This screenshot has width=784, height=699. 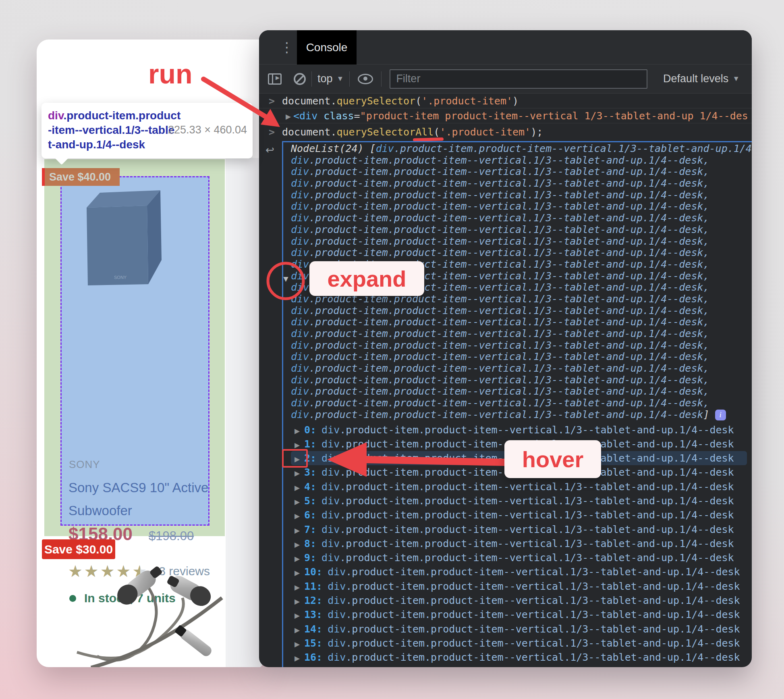 I want to click on nodelist-row-6: ▶6:div.product-item.product-item--vertic…, so click(x=519, y=515).